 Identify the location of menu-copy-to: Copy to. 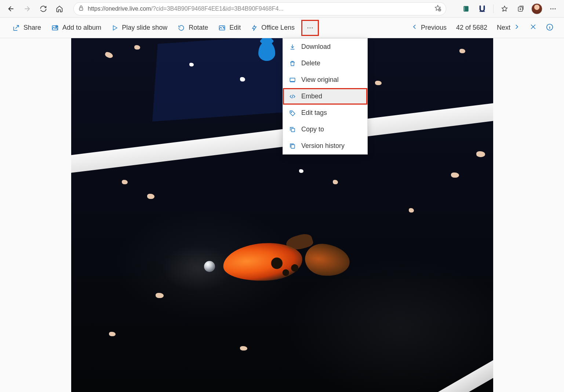
(325, 129).